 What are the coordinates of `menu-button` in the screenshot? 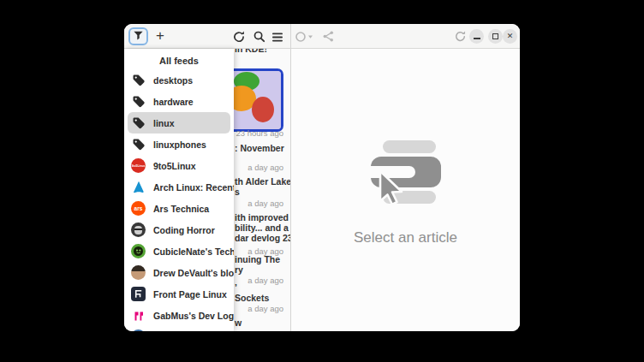 It's located at (277, 39).